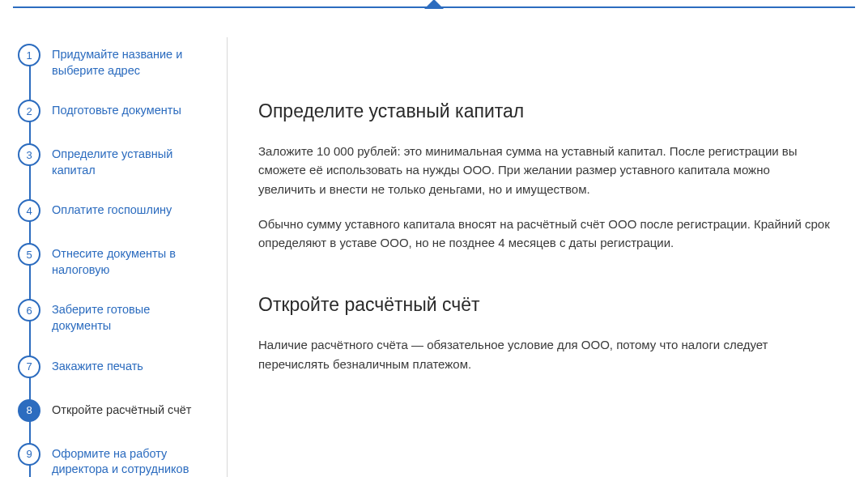 The width and height of the screenshot is (868, 477). What do you see at coordinates (29, 310) in the screenshot?
I see `step-number: 6` at bounding box center [29, 310].